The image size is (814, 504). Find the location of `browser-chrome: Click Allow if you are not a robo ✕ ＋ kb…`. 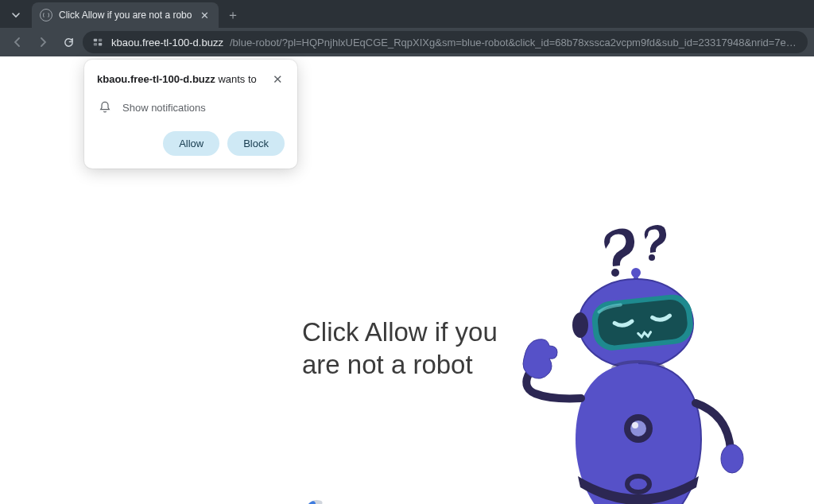

browser-chrome: Click Allow if you are not a robo ✕ ＋ kb… is located at coordinates (407, 29).